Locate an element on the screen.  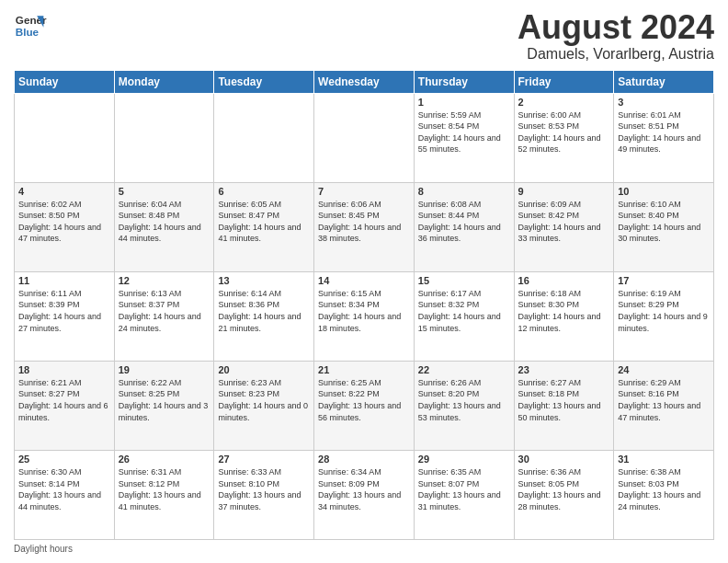
day-cell: 17Sunrise: 6:19 AM Sunset: 8:29 PM Dayli… is located at coordinates (664, 316).